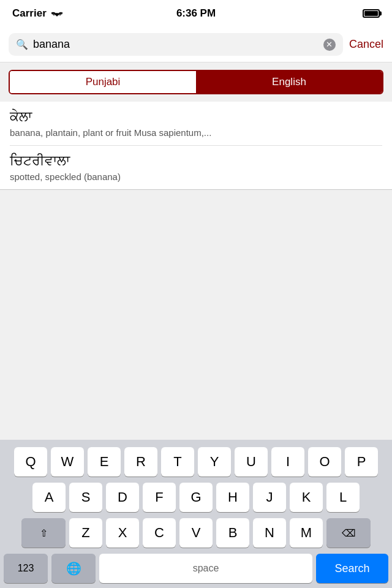 This screenshot has height=588, width=392. What do you see at coordinates (196, 132) in the screenshot?
I see `result-desc-1: banana, plantain, plant or fruit Musa sa…` at bounding box center [196, 132].